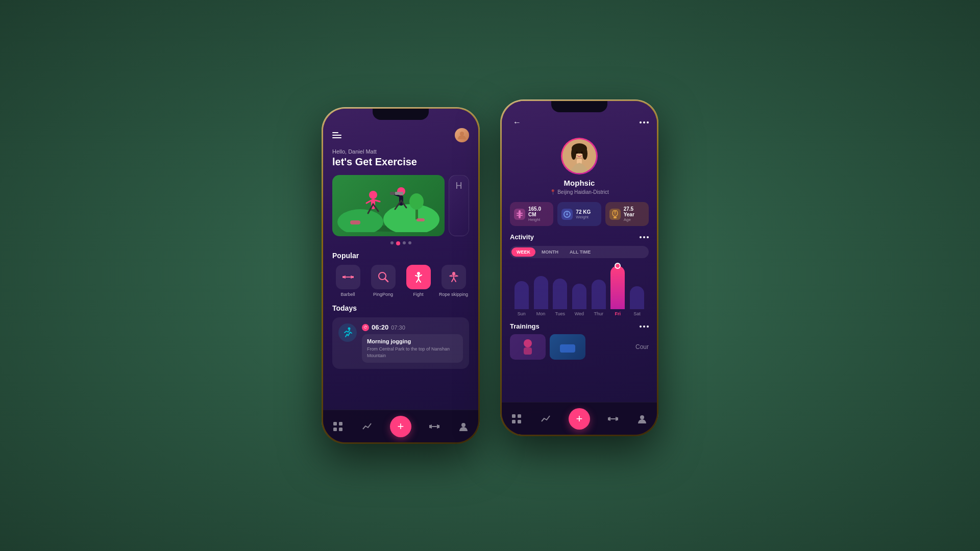  I want to click on bottom-nav: +, so click(401, 426).